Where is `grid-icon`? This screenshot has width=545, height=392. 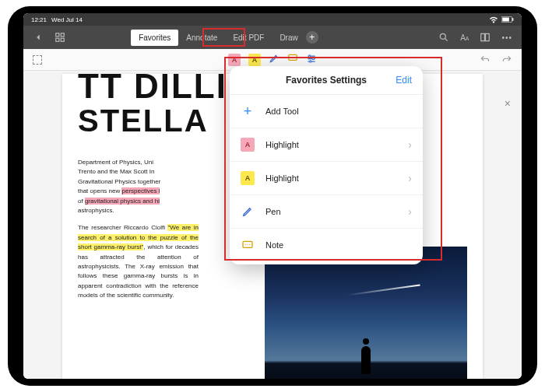
grid-icon is located at coordinates (60, 37).